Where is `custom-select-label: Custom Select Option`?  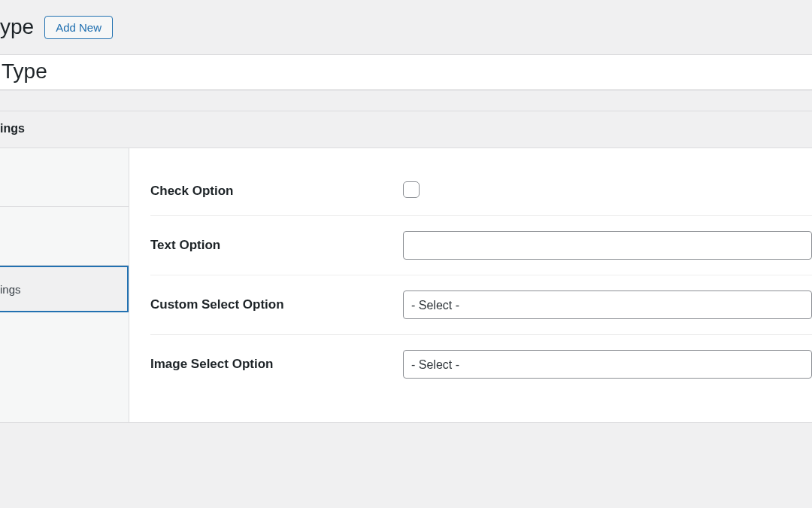
custom-select-label: Custom Select Option is located at coordinates (277, 305).